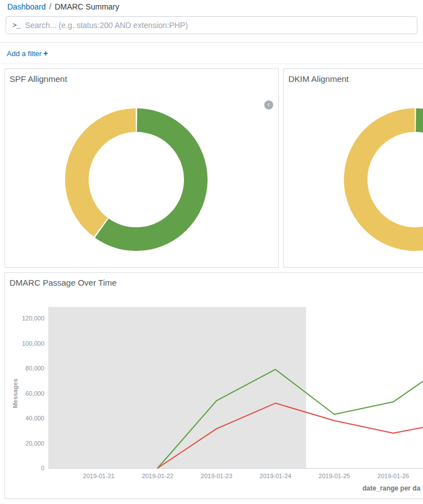  I want to click on add-filter-label: Add a filter, so click(24, 54).